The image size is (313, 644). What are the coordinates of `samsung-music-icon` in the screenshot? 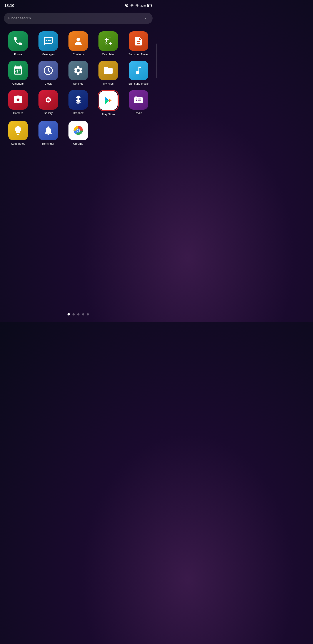 It's located at (138, 70).